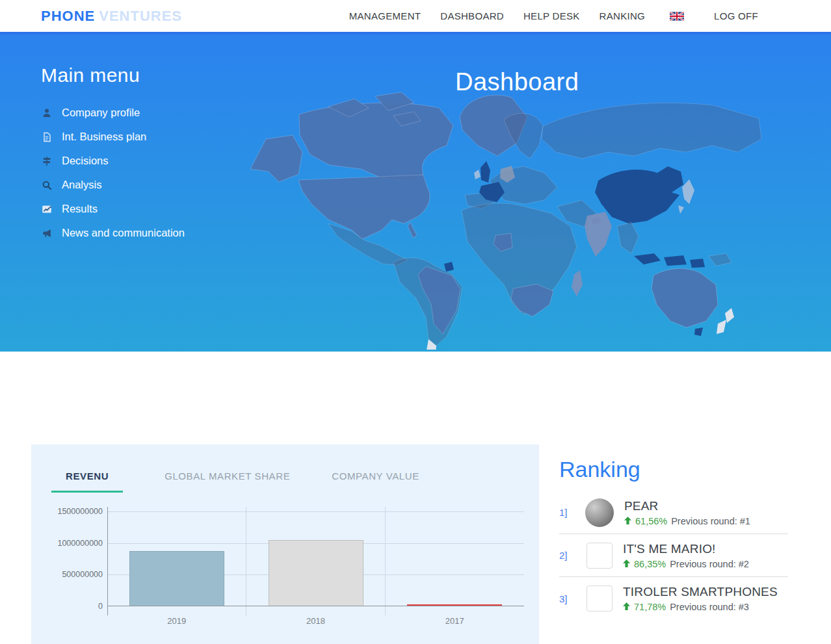  I want to click on page-title: Dashboard, so click(517, 82).